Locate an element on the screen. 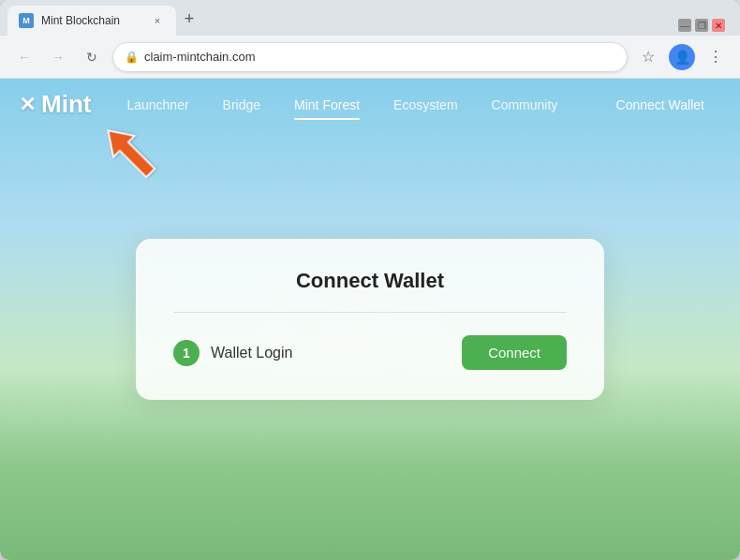  connect-button: Connect is located at coordinates (514, 352).